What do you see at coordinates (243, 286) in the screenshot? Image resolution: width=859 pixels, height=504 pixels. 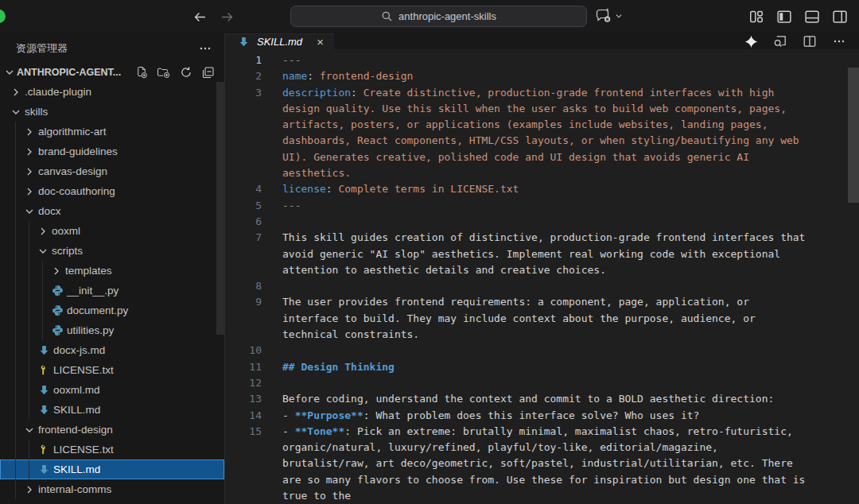 I see `line-number: 8` at bounding box center [243, 286].